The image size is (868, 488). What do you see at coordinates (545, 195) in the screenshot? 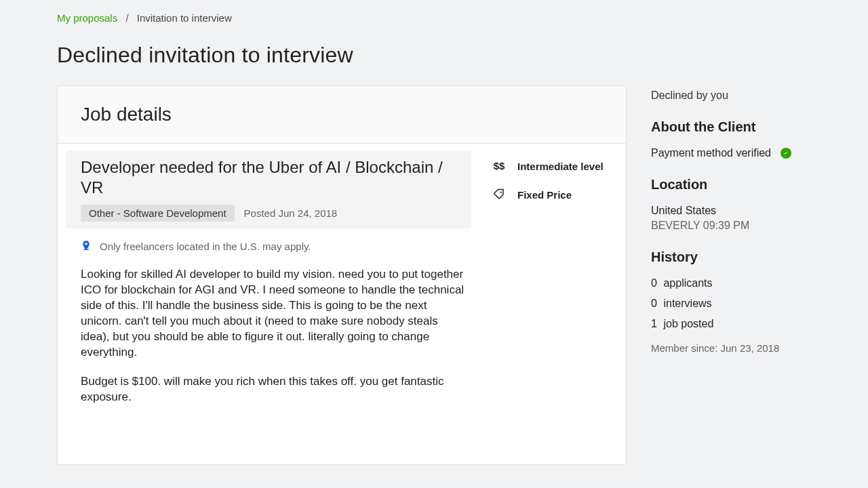
I see `price-type-label: Fixed Price` at bounding box center [545, 195].